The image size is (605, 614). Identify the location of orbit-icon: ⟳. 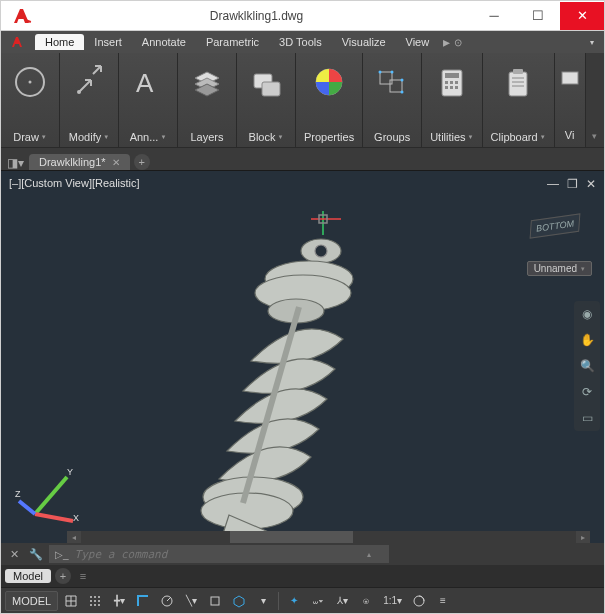
(587, 392).